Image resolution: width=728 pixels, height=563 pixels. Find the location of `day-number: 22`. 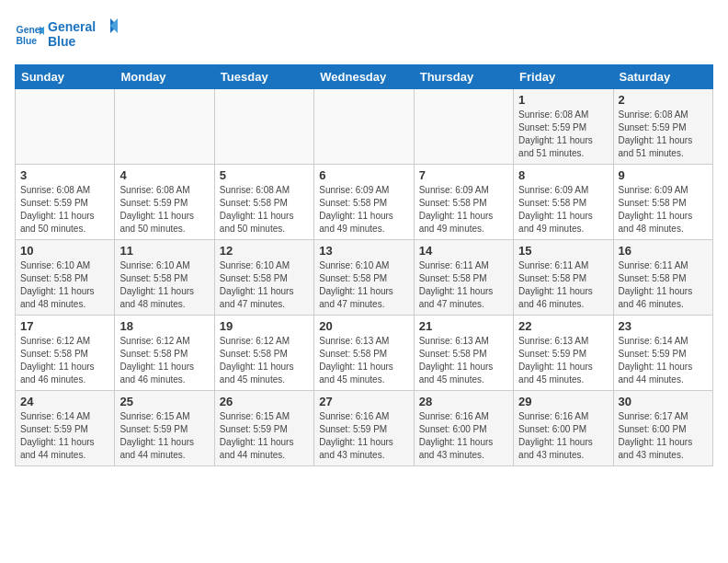

day-number: 22 is located at coordinates (563, 326).